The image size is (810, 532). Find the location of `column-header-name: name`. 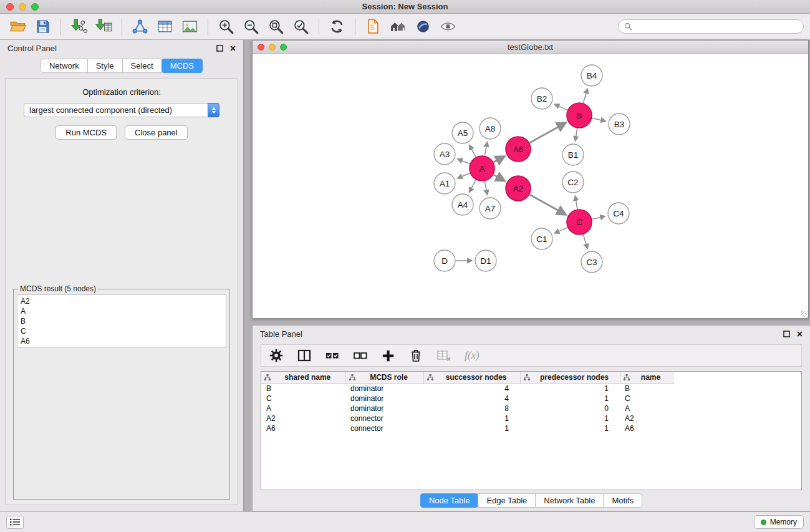

column-header-name: name is located at coordinates (646, 378).